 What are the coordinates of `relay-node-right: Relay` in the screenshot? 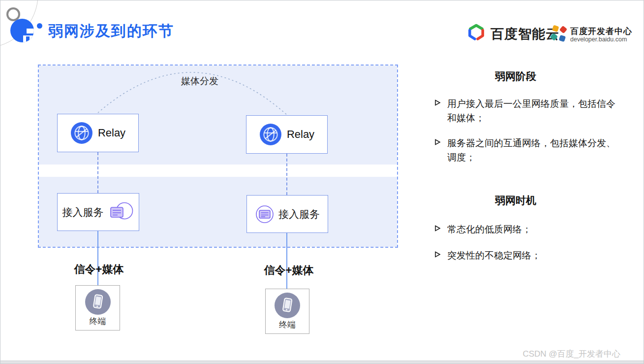 It's located at (287, 134).